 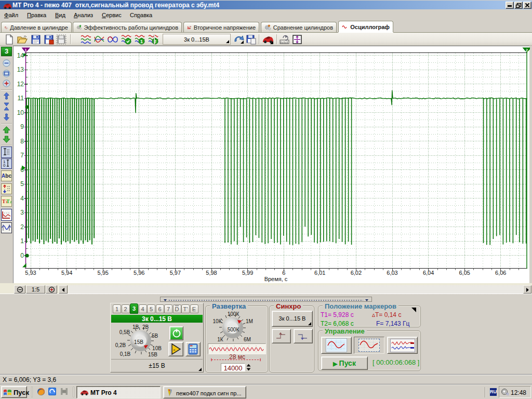 What do you see at coordinates (21, 113) in the screenshot?
I see `svg-text: 10` at bounding box center [21, 113].